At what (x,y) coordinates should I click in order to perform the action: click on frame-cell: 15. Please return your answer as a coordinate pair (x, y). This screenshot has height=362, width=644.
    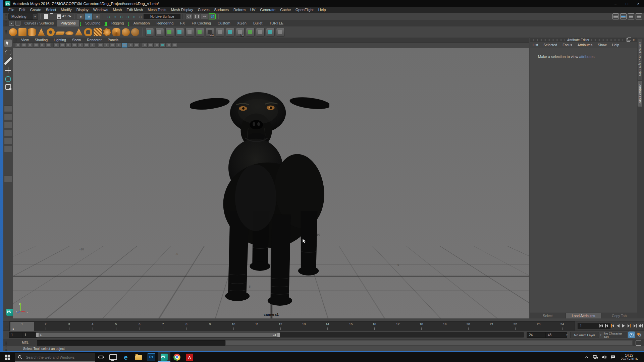
    Looking at the image, I should click on (351, 326).